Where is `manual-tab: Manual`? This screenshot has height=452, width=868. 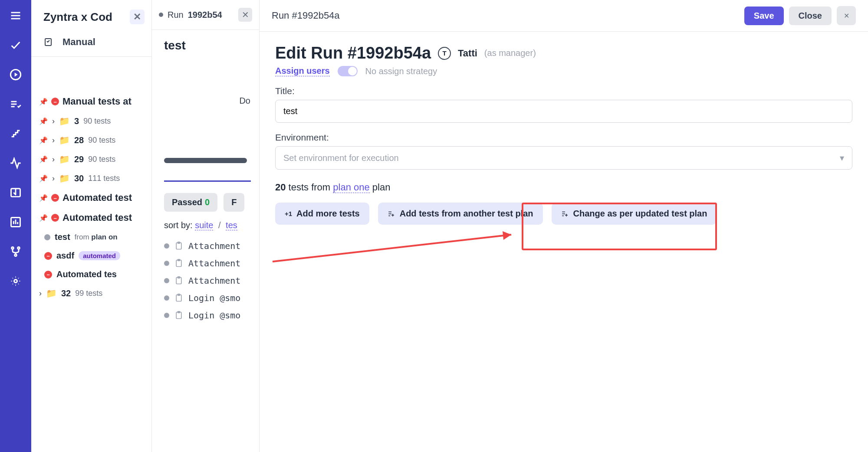
manual-tab: Manual is located at coordinates (91, 43).